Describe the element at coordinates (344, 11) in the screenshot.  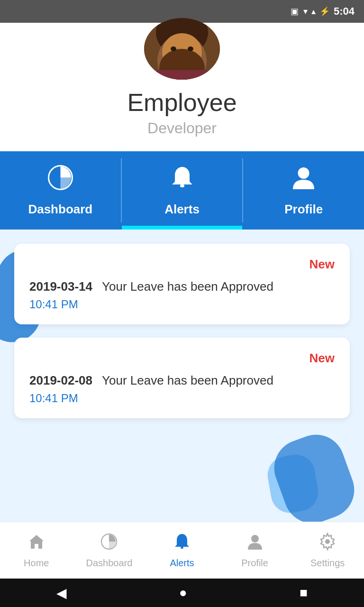
I see `time-display: 5:04` at that location.